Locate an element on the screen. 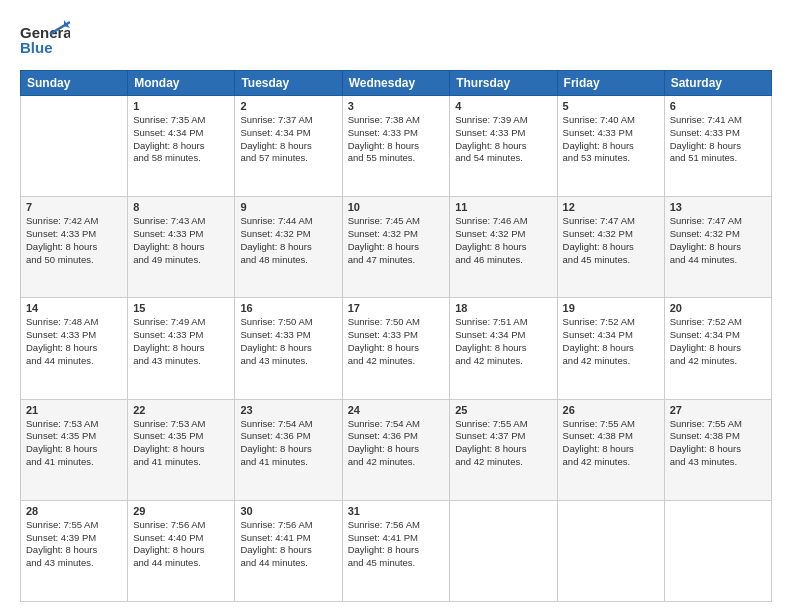 Image resolution: width=792 pixels, height=612 pixels. day-number: 20 is located at coordinates (718, 308).